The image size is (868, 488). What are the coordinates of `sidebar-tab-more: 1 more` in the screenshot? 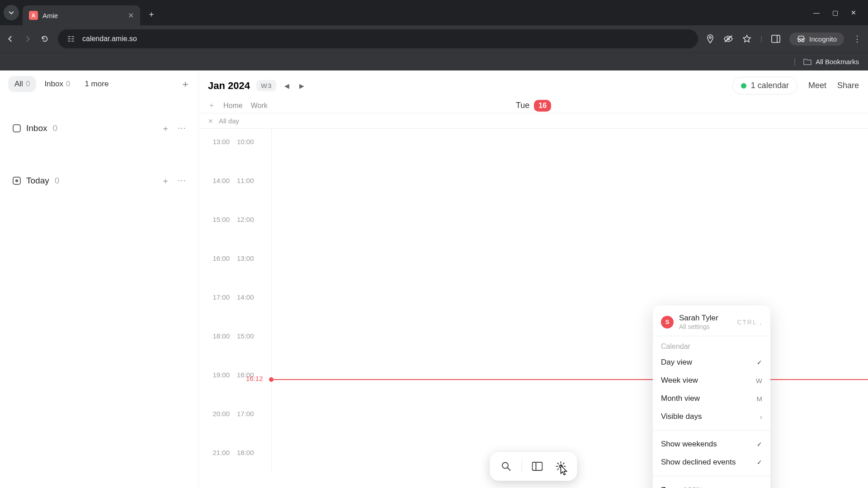 It's located at (97, 84).